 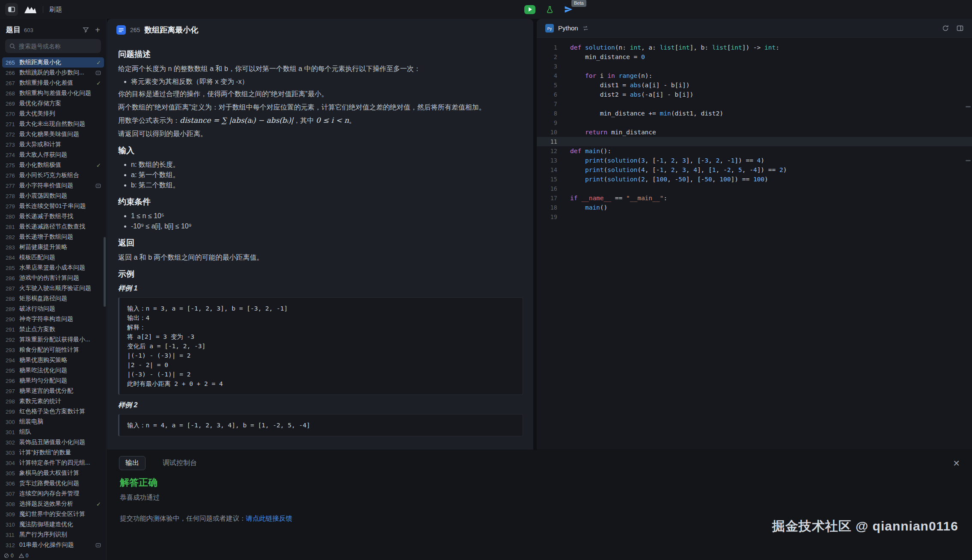 What do you see at coordinates (53, 391) in the screenshot?
I see `problem-list-item: 297糖果迷宫的最优分配` at bounding box center [53, 391].